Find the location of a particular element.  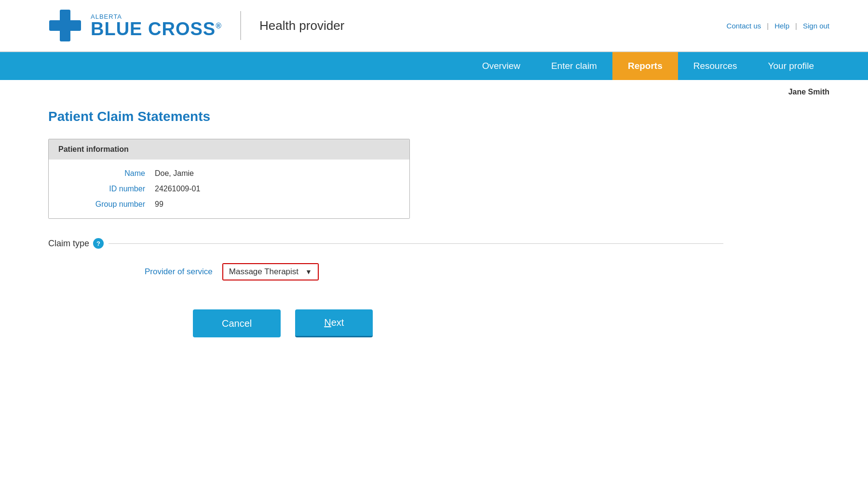

claim-type-section: Claim type ? Provider of service Massage… is located at coordinates (386, 259).